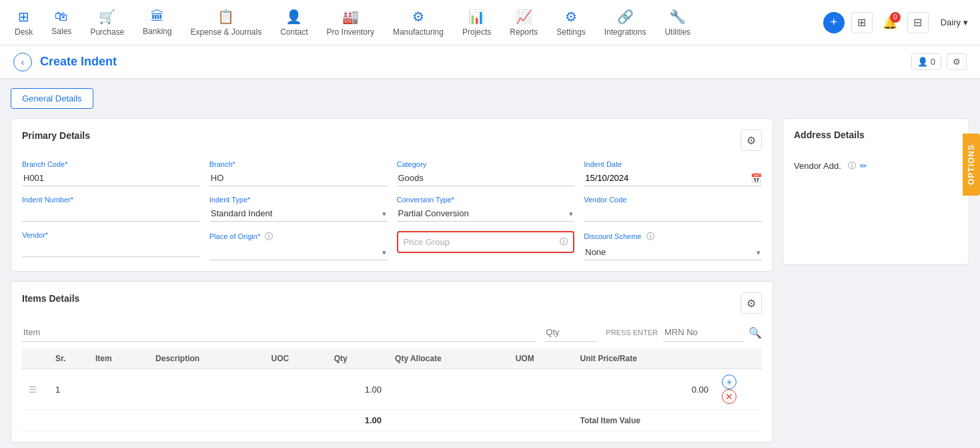 The height and width of the screenshot is (448, 980). Describe the element at coordinates (672, 252) in the screenshot. I see `discount-scheme-select: None` at that location.